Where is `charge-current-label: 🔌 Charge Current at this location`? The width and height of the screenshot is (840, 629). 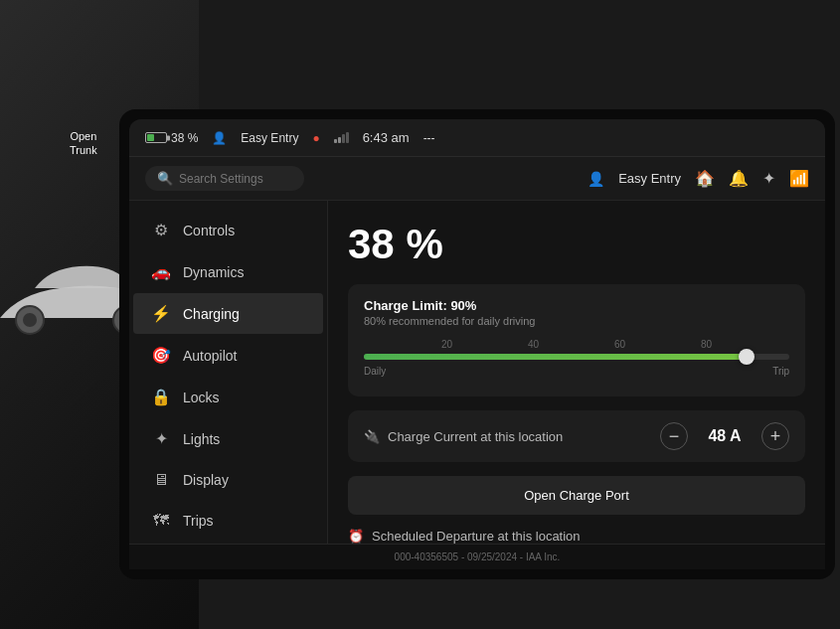
charge-current-label: 🔌 Charge Current at this location is located at coordinates (463, 437).